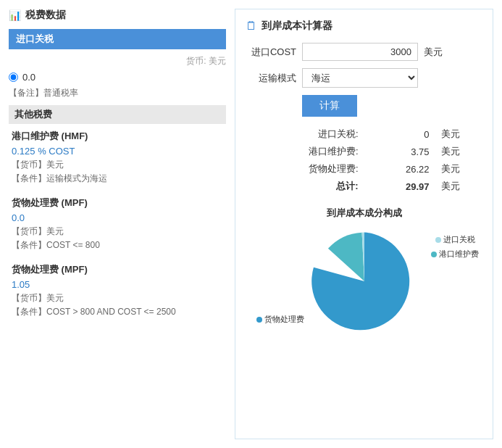  What do you see at coordinates (459, 134) in the screenshot?
I see `result-import-duty-unit: 美元` at bounding box center [459, 134].